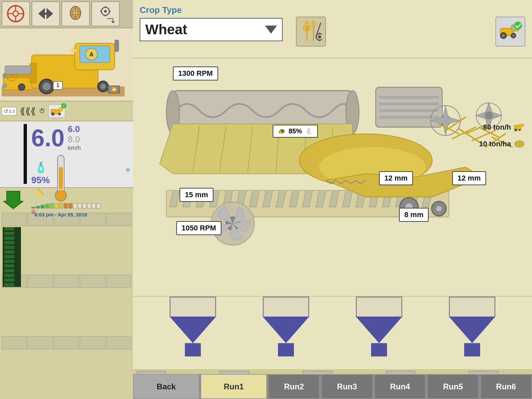  I want to click on grain-settings-button, so click(311, 32).